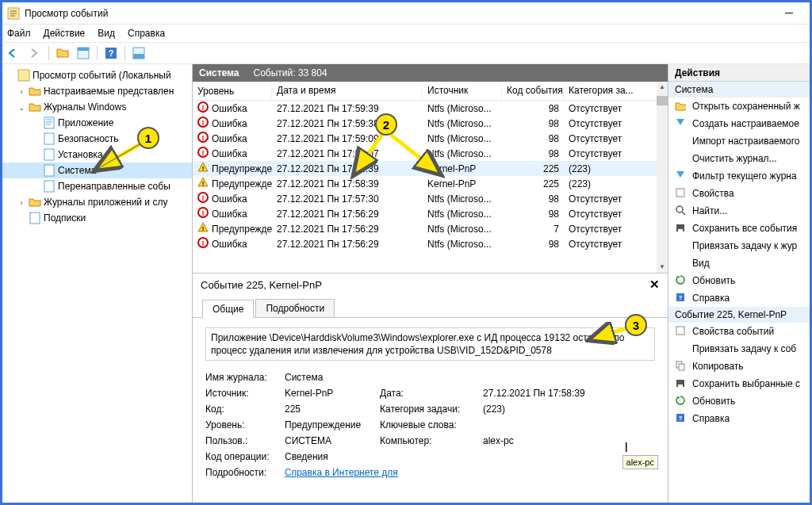 Image resolution: width=812 pixels, height=505 pixels. What do you see at coordinates (430, 154) in the screenshot?
I see `event-row: !Ошибка27.12.2021 Пн 17:59:07Ntfs (Micro…` at bounding box center [430, 154].